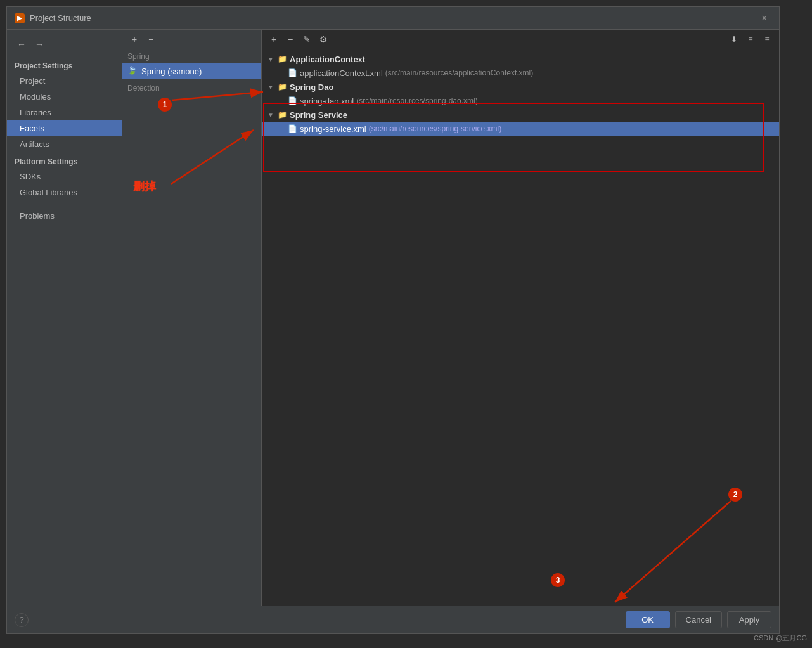  What do you see at coordinates (191, 71) in the screenshot?
I see `spring-item: 🍃 Spring (ssmone)` at bounding box center [191, 71].